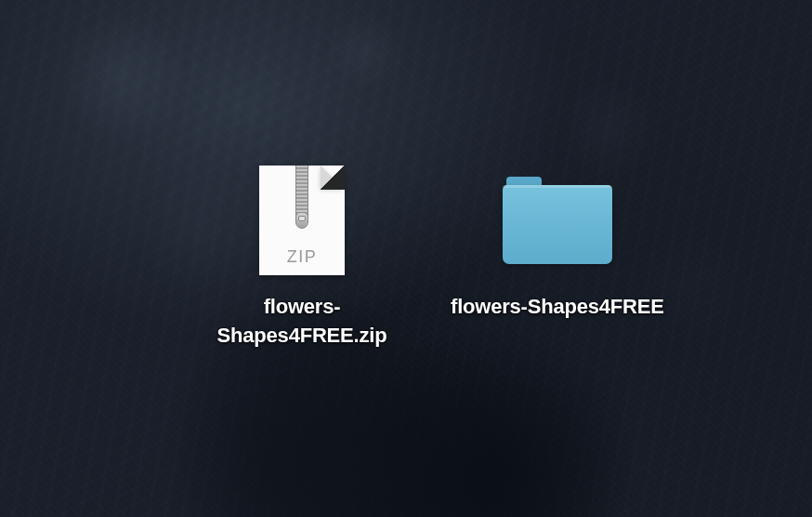 The image size is (812, 517). Describe the element at coordinates (302, 220) in the screenshot. I see `zip-file-icon: ZIP` at that location.